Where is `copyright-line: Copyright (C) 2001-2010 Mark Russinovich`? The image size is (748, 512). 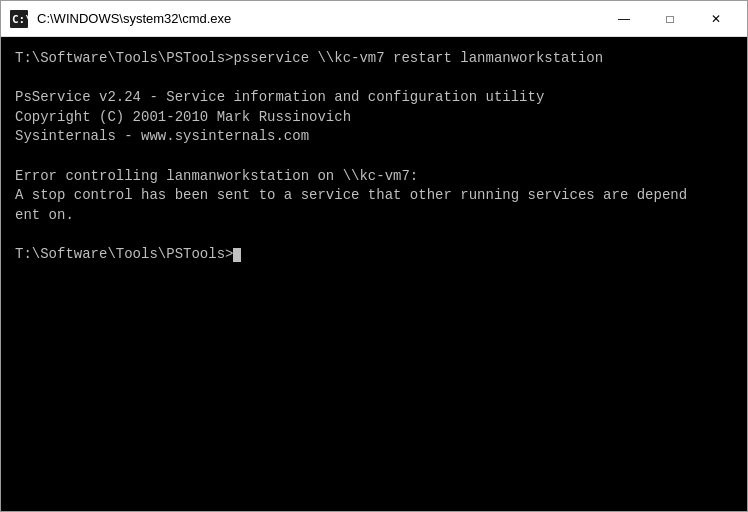 copyright-line: Copyright (C) 2001-2010 Mark Russinovich is located at coordinates (183, 117).